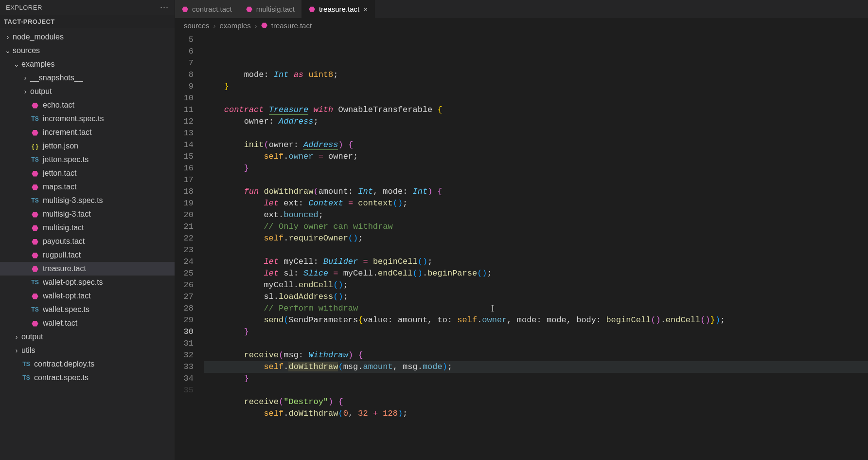 Image resolution: width=868 pixels, height=460 pixels. What do you see at coordinates (536, 239) in the screenshot?
I see `code-line: self.requireOwner();` at bounding box center [536, 239].